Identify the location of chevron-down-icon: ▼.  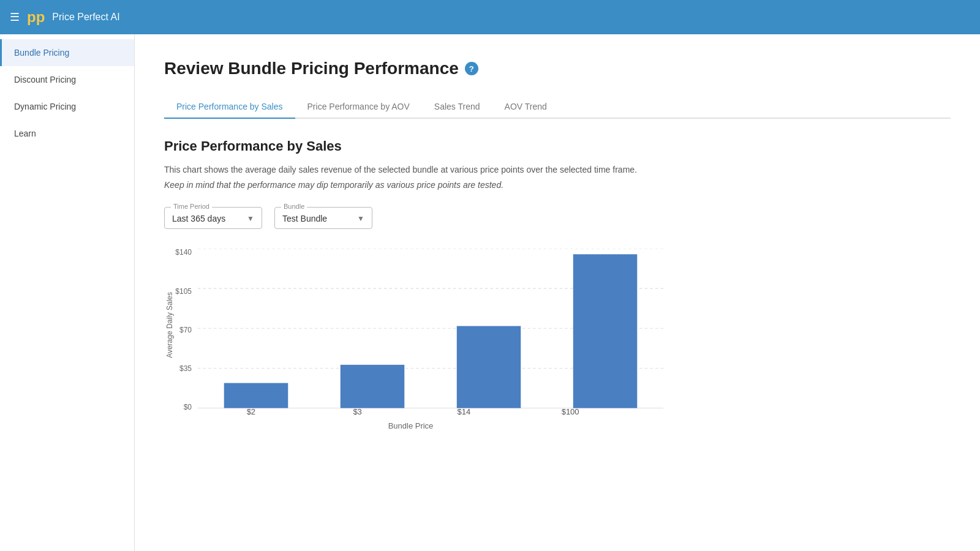
(251, 219).